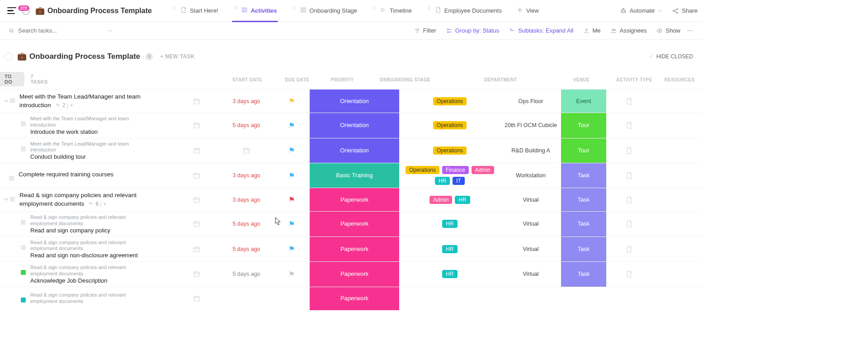  Describe the element at coordinates (87, 199) in the screenshot. I see `task-title: Read & sign company policies and relevan…` at that location.